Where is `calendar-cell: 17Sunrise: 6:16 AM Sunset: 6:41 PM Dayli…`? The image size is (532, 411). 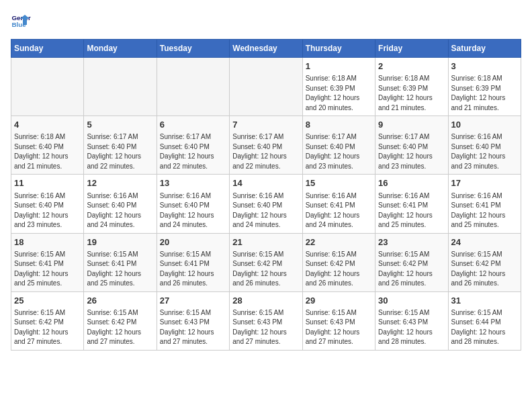 calendar-cell: 17Sunrise: 6:16 AM Sunset: 6:41 PM Dayli… is located at coordinates (484, 204).